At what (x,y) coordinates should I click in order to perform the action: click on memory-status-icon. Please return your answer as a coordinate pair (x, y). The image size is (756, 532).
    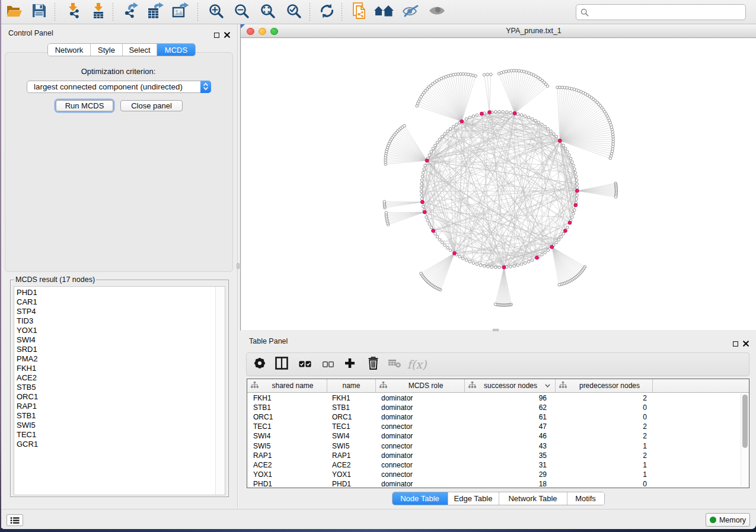
    Looking at the image, I should click on (713, 520).